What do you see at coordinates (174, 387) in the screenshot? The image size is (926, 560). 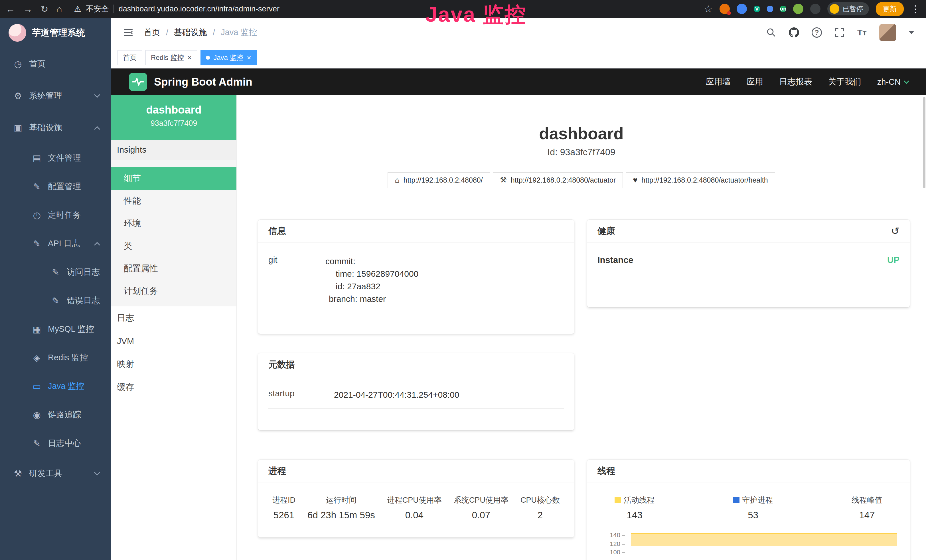 I see `sba-menu-caches: 缓存` at bounding box center [174, 387].